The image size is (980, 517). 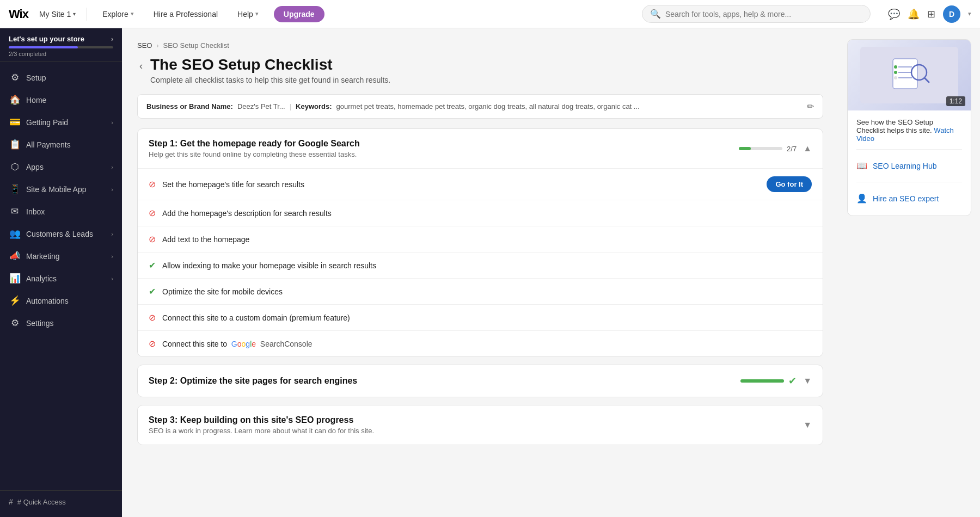 I want to click on edit-keywords-button: ✏, so click(x=810, y=107).